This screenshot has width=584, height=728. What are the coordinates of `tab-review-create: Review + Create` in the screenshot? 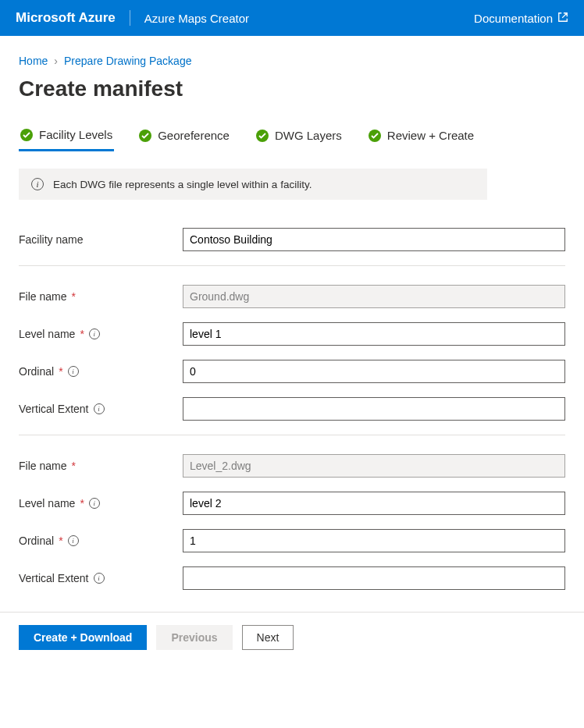 It's located at (422, 137).